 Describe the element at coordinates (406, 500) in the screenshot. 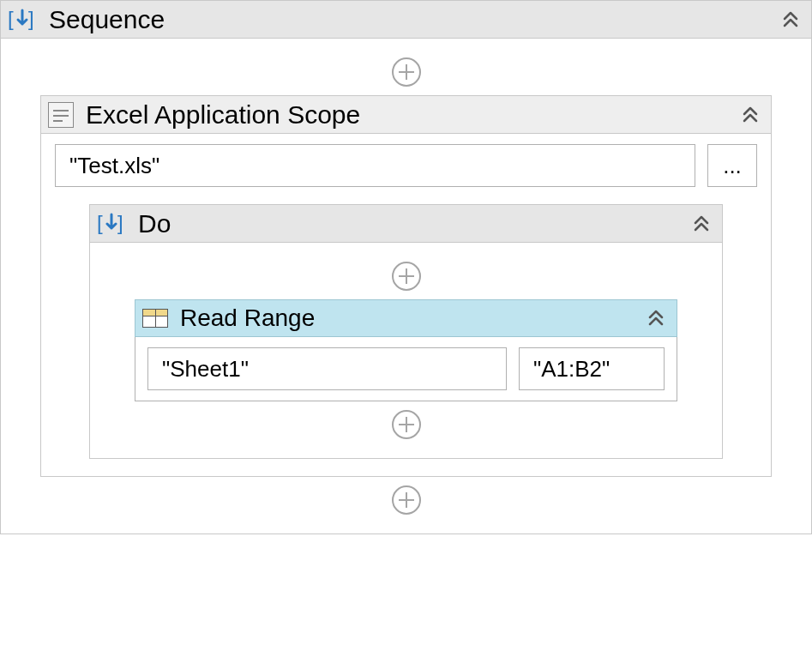

I see `add-activity-bottom` at that location.